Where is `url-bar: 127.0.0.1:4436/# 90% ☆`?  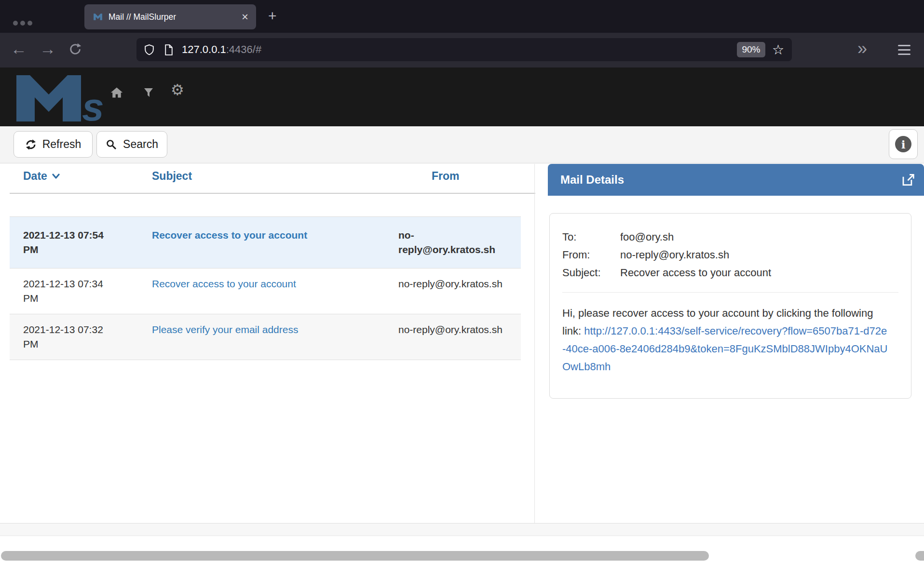 url-bar: 127.0.0.1:4436/# 90% ☆ is located at coordinates (464, 50).